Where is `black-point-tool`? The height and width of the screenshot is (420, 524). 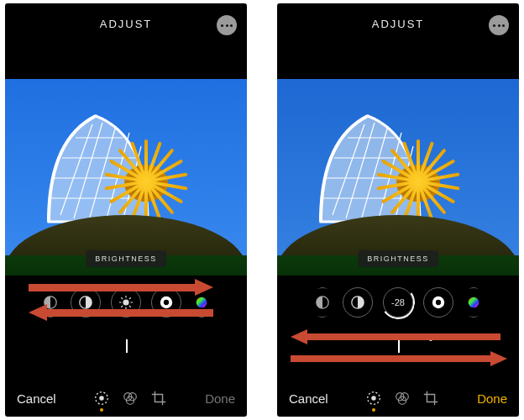
black-point-tool is located at coordinates (438, 302).